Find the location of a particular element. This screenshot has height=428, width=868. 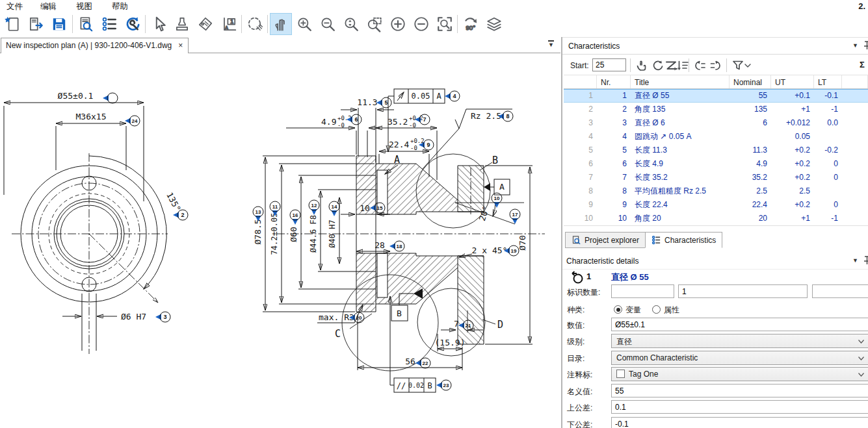

balloon-12: 12 is located at coordinates (314, 208).